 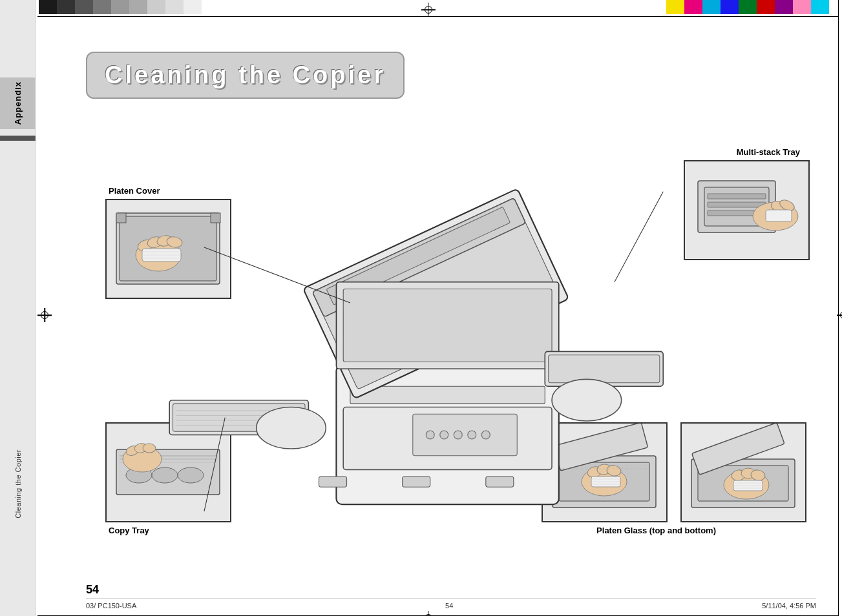 What do you see at coordinates (246, 75) in the screenshot?
I see `title-banner: Cleaning the Copier` at bounding box center [246, 75].